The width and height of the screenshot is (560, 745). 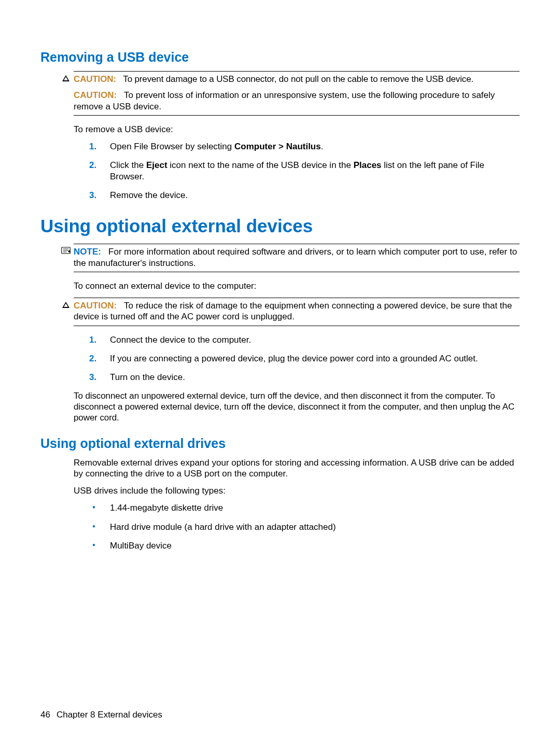 I want to click on ordered-list-connect-device: 1. Connect the device to the computer. 2…, so click(x=304, y=359).